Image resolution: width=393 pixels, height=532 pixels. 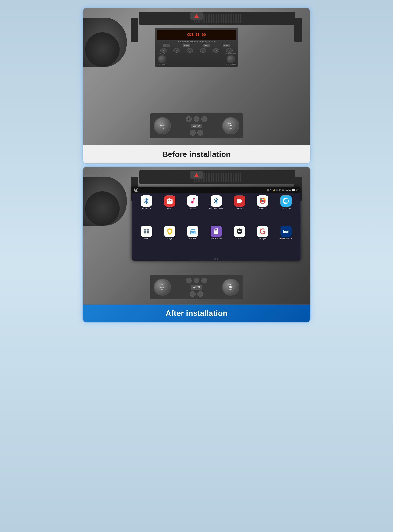 What do you see at coordinates (216, 209) in the screenshot?
I see `app-grid-row1: Bluetooth Radio` at bounding box center [216, 209].